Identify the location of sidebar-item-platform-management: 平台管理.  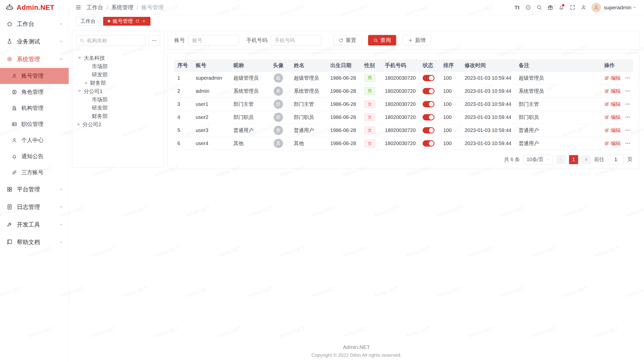
(34, 189).